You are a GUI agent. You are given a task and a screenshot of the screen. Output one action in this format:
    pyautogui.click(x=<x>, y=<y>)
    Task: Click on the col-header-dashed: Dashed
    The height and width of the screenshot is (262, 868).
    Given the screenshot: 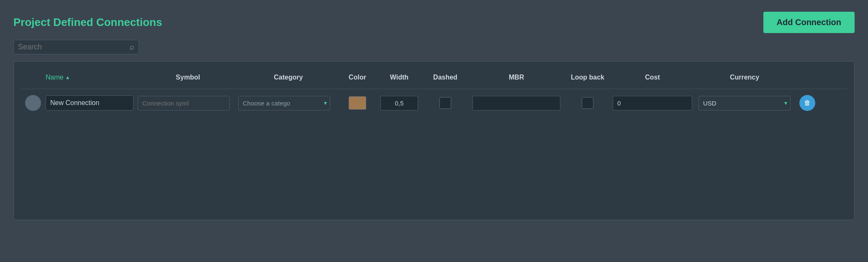 What is the action you would take?
    pyautogui.click(x=445, y=77)
    